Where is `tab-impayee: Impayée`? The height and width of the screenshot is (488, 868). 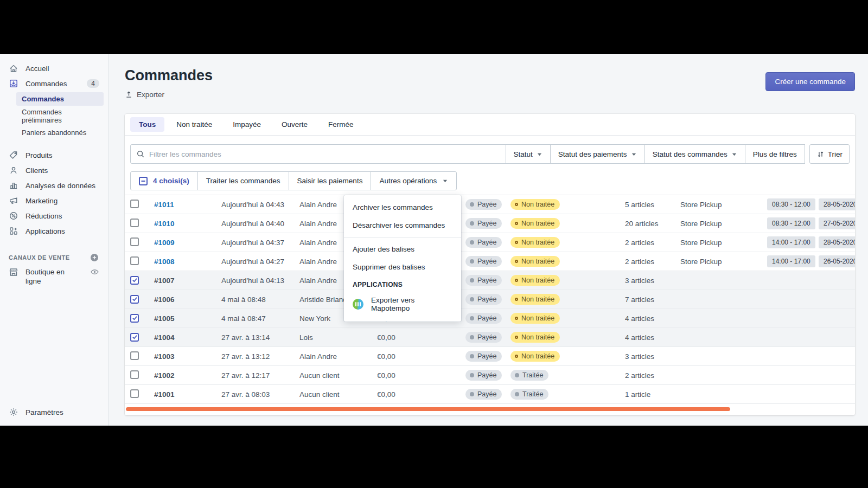
tab-impayee: Impayée is located at coordinates (247, 125).